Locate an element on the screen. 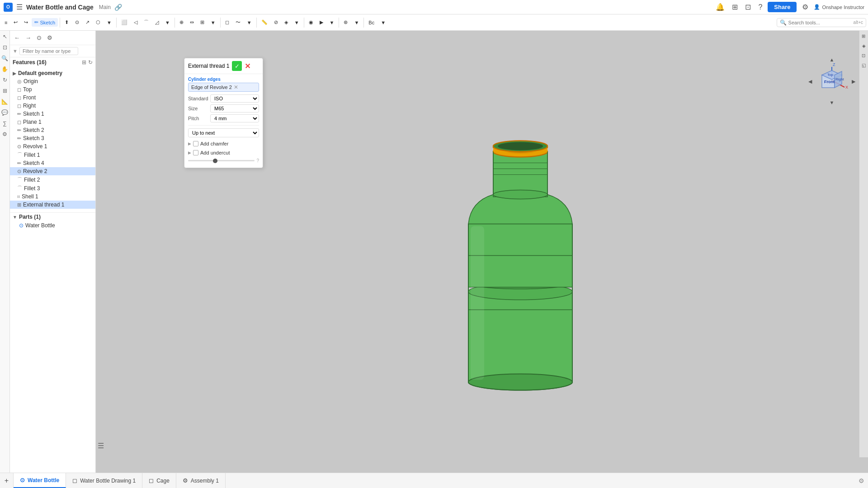  section-button: ⊘ is located at coordinates (276, 23).